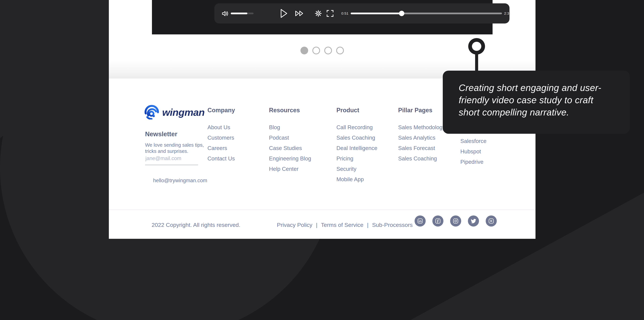  I want to click on carousel-dots, so click(322, 51).